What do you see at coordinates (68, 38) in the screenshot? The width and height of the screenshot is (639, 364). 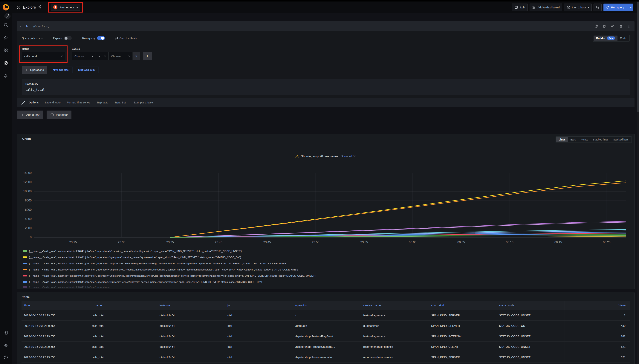 I see `explain-toggle` at bounding box center [68, 38].